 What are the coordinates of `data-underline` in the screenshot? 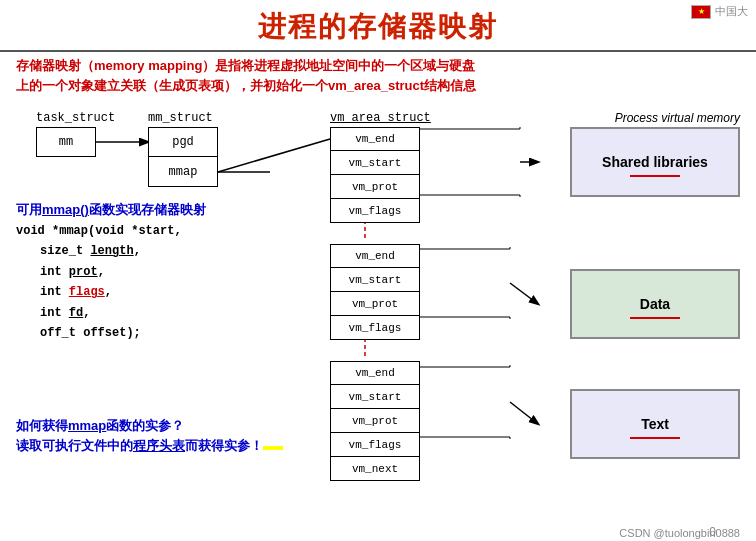 It's located at (655, 318).